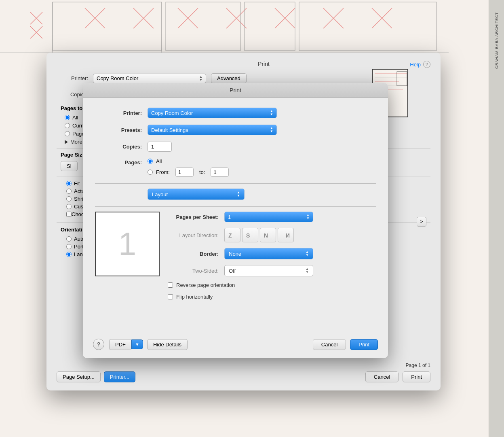 The height and width of the screenshot is (437, 504). What do you see at coordinates (188, 172) in the screenshot?
I see `pages-from-row: From: to:` at bounding box center [188, 172].